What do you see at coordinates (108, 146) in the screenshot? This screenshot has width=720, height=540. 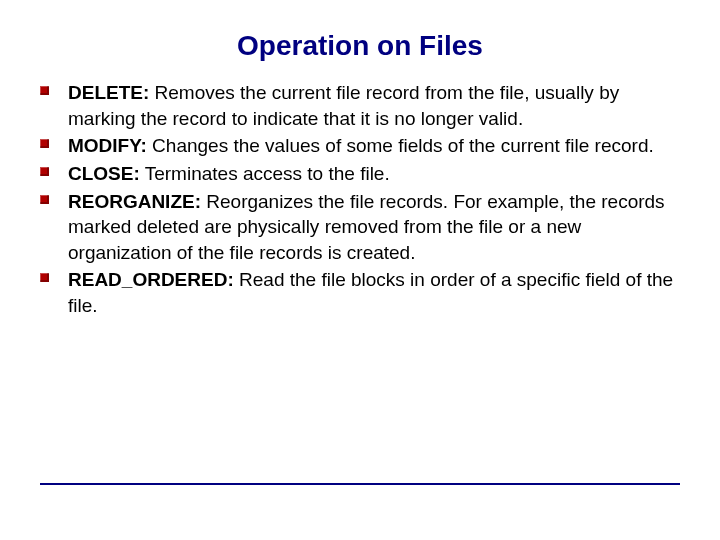 I see `term: MODIFY:` at bounding box center [108, 146].